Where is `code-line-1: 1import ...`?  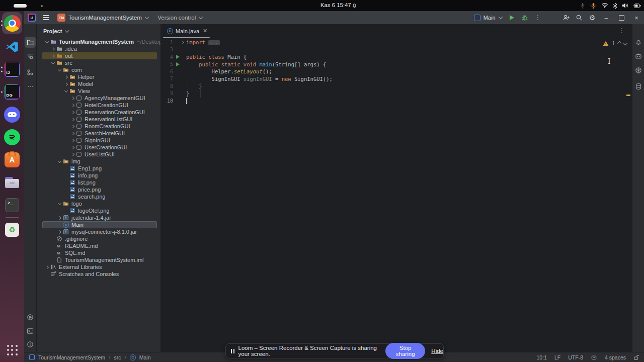 code-line-1: 1import ... is located at coordinates (396, 42).